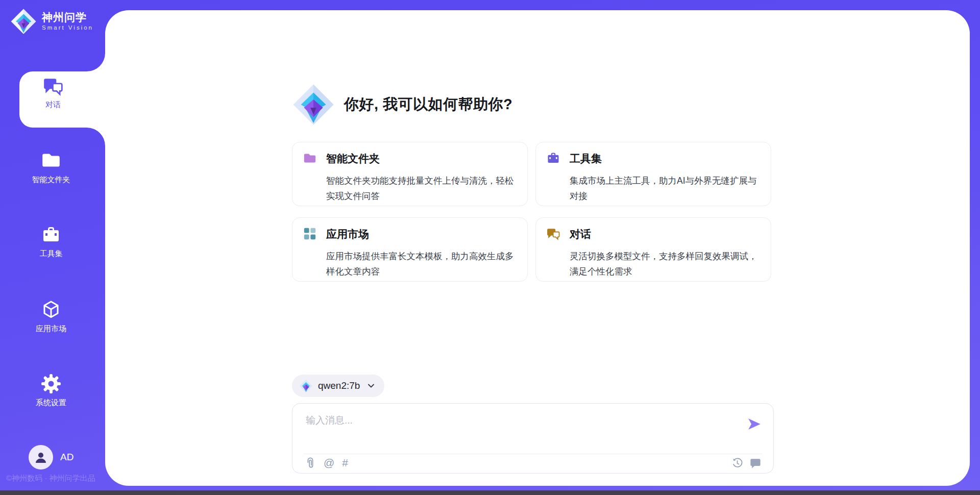 The height and width of the screenshot is (495, 980). Describe the element at coordinates (67, 17) in the screenshot. I see `brand-name: 神州问学` at that location.